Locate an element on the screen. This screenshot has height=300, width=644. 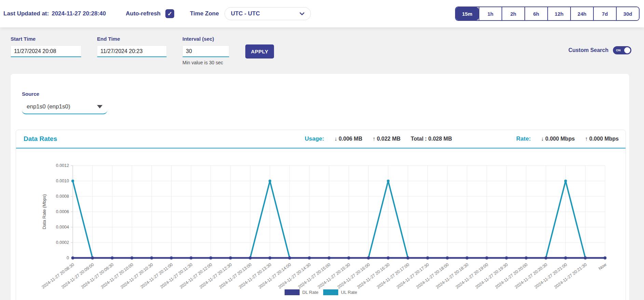
chevron-down-icon is located at coordinates (302, 14).